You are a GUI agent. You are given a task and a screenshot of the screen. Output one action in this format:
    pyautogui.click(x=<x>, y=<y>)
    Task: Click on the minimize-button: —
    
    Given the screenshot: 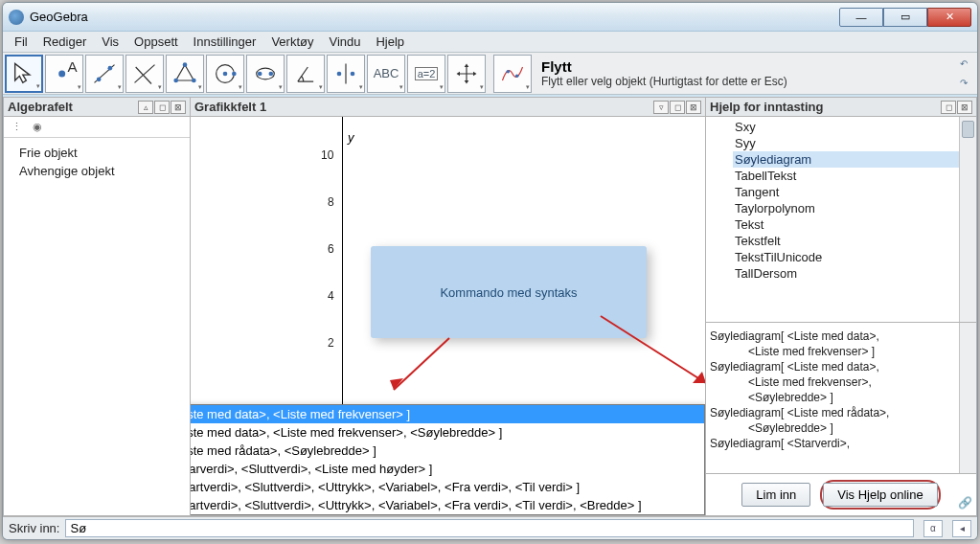 What is the action you would take?
    pyautogui.click(x=861, y=17)
    